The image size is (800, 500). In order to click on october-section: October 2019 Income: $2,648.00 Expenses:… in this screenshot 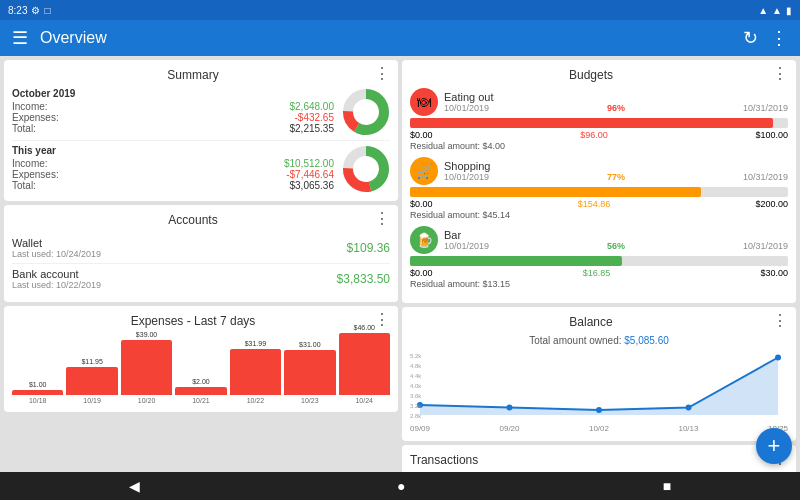, I will do `click(201, 112)`.